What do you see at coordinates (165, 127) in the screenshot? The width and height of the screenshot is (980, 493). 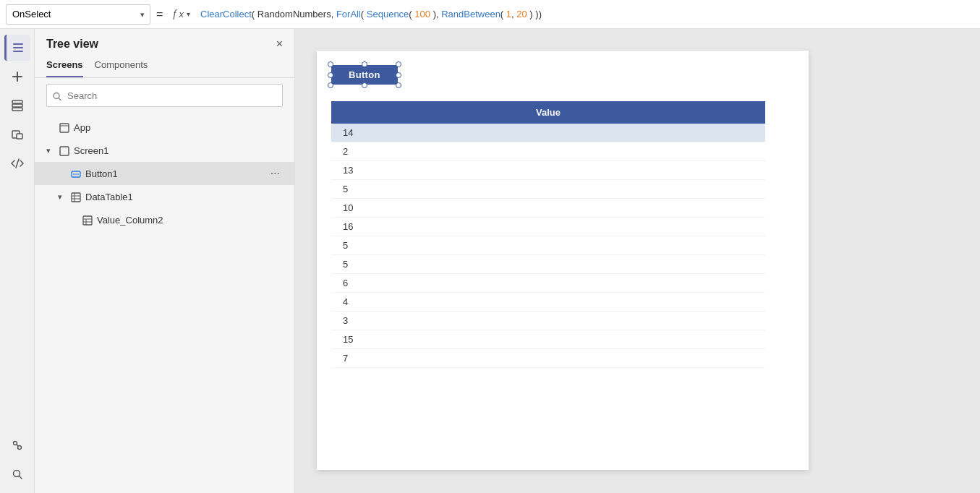 I see `tree-item-app: App` at bounding box center [165, 127].